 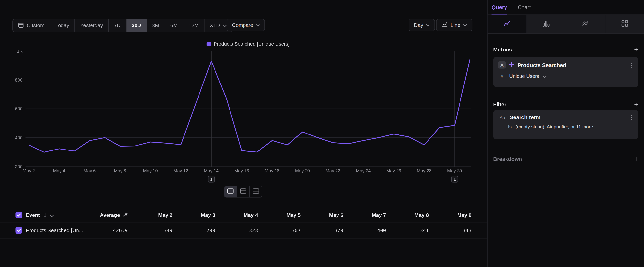 I want to click on cell-value: 349, so click(x=154, y=230).